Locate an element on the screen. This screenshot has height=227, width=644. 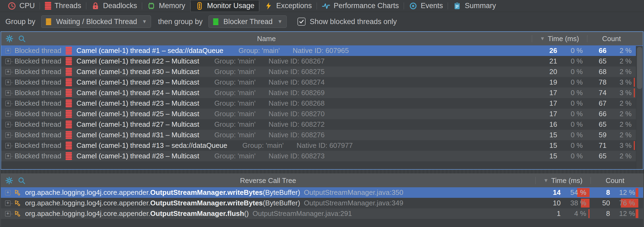
thread-native-id: Native ID: 608268 is located at coordinates (297, 103).